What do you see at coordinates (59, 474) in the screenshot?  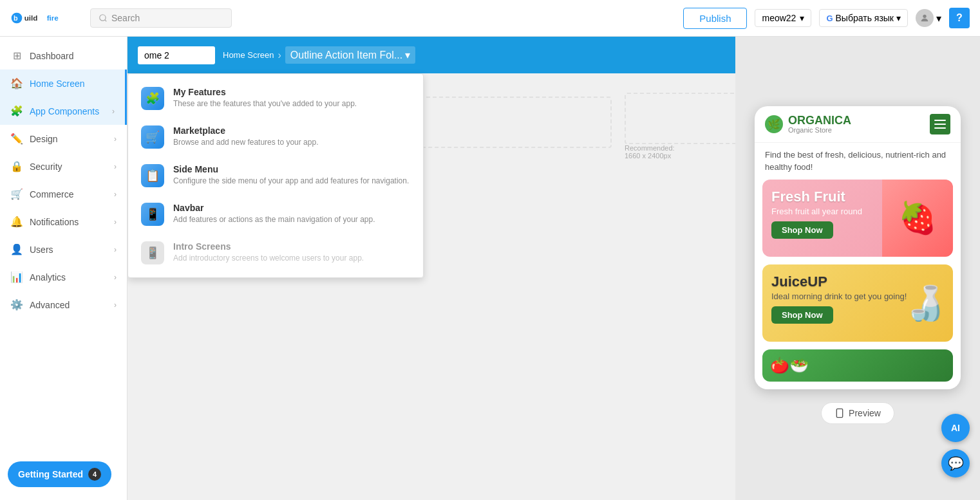 I see `getting-started-button: Getting Started 4` at bounding box center [59, 474].